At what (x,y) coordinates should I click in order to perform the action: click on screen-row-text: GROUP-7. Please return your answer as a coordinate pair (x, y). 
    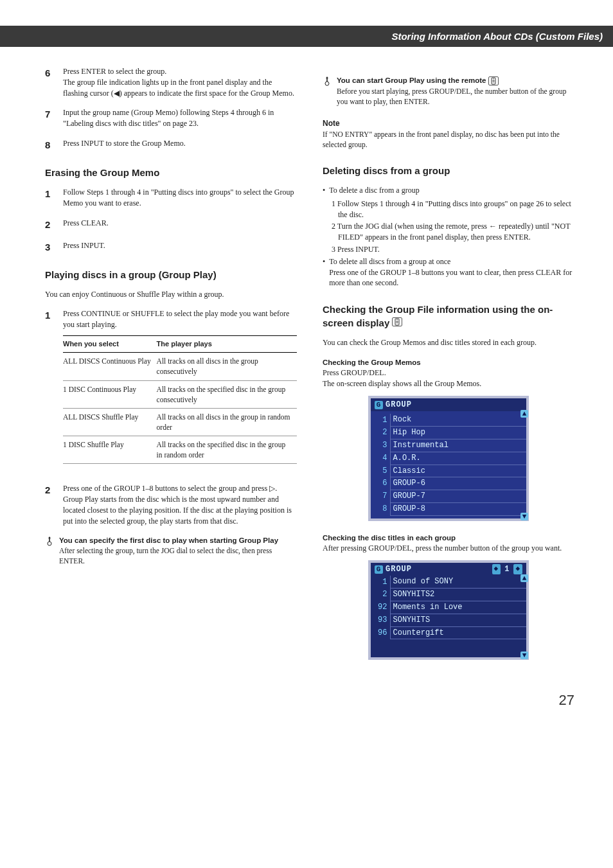
    Looking at the image, I should click on (458, 497).